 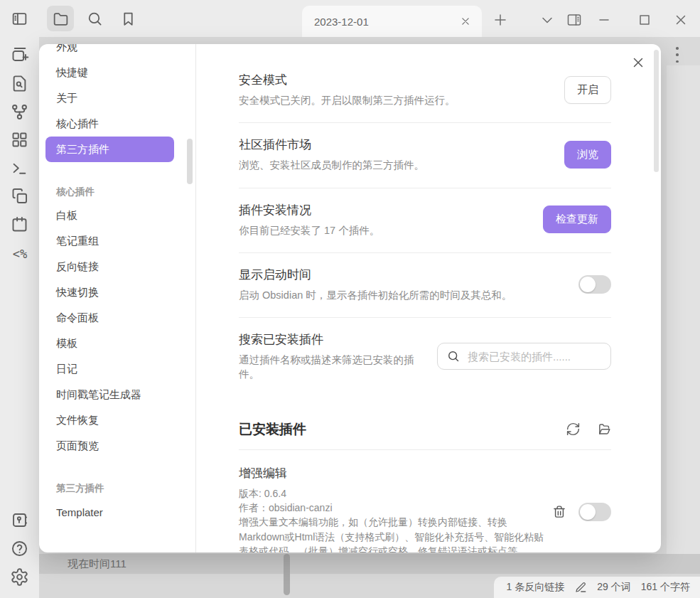 What do you see at coordinates (425, 361) in the screenshot?
I see `setting-row-search-plugins: 搜索已安装插件 通过插件名称或描述来筛选已安装的插件。` at bounding box center [425, 361].